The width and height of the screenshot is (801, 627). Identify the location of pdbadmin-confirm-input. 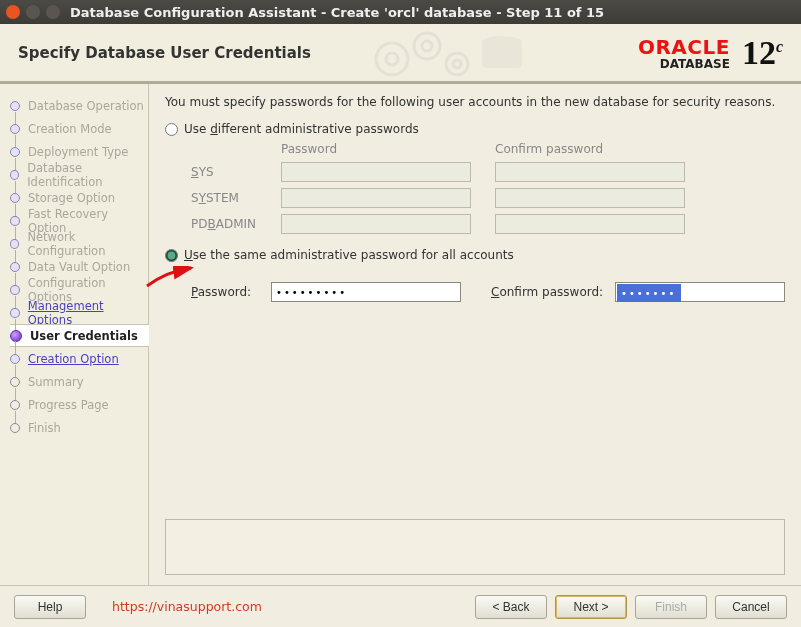
(590, 224).